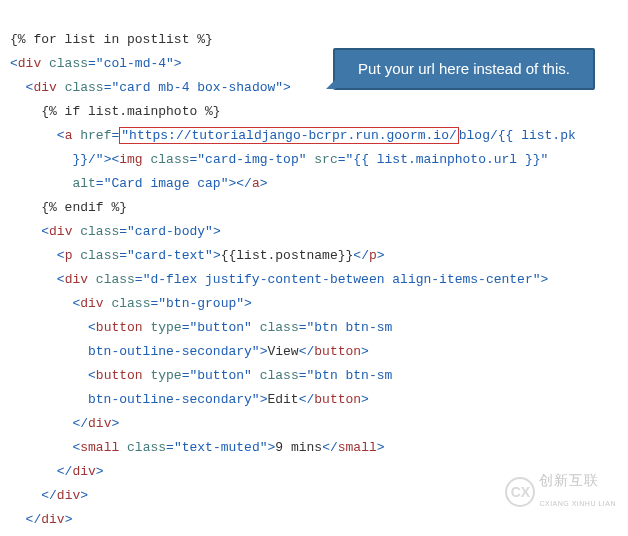 Image resolution: width=628 pixels, height=536 pixels. Describe the element at coordinates (84, 208) in the screenshot. I see `line: {% endif %}` at that location.